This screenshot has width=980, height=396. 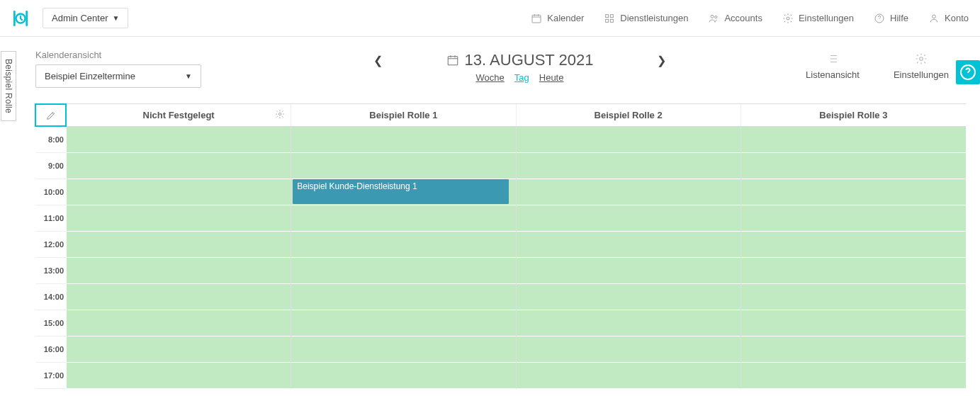 What do you see at coordinates (833, 67) in the screenshot?
I see `listview-button: Listenansicht` at bounding box center [833, 67].